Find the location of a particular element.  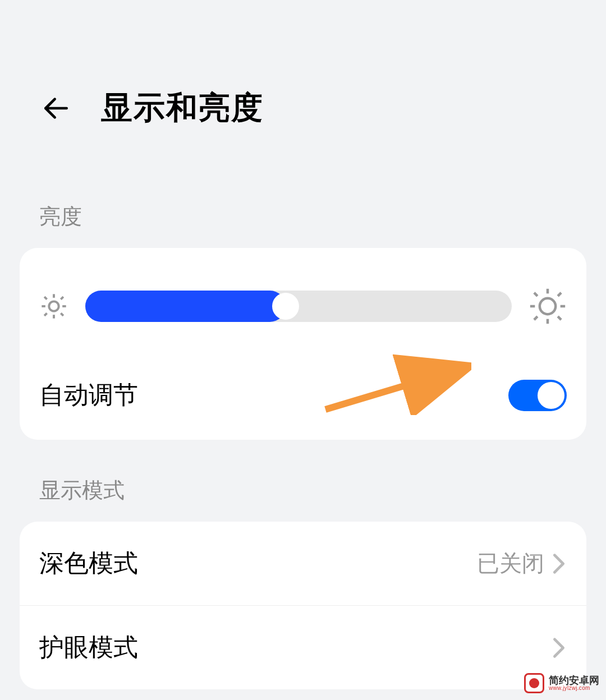

brightness-section-label: 亮度 is located at coordinates (303, 217).